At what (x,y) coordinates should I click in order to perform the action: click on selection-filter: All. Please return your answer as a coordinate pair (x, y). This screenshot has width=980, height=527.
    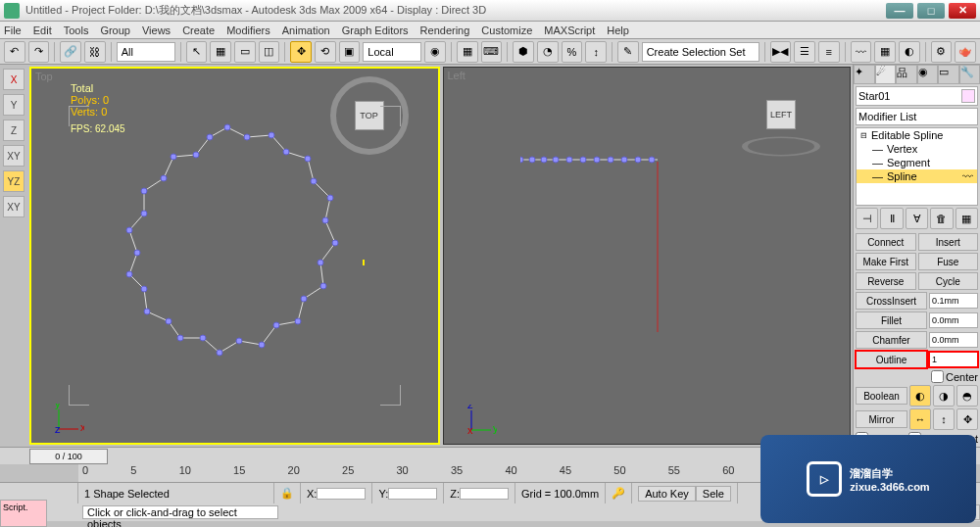
    Looking at the image, I should click on (146, 52).